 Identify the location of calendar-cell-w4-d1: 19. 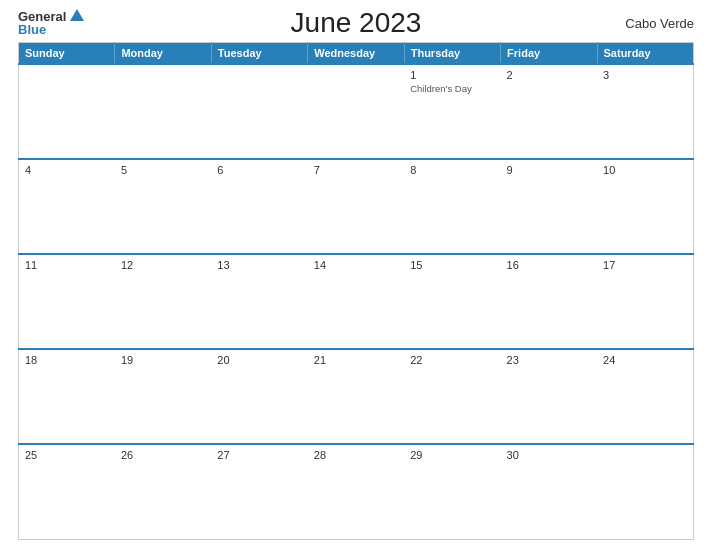
(163, 396).